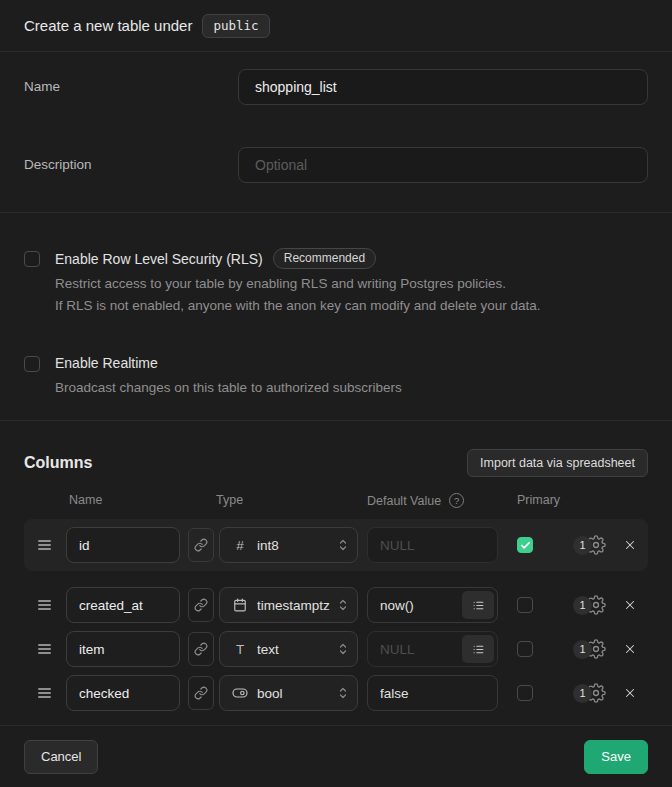  Describe the element at coordinates (86, 500) in the screenshot. I see `column-header-name: Name` at that location.